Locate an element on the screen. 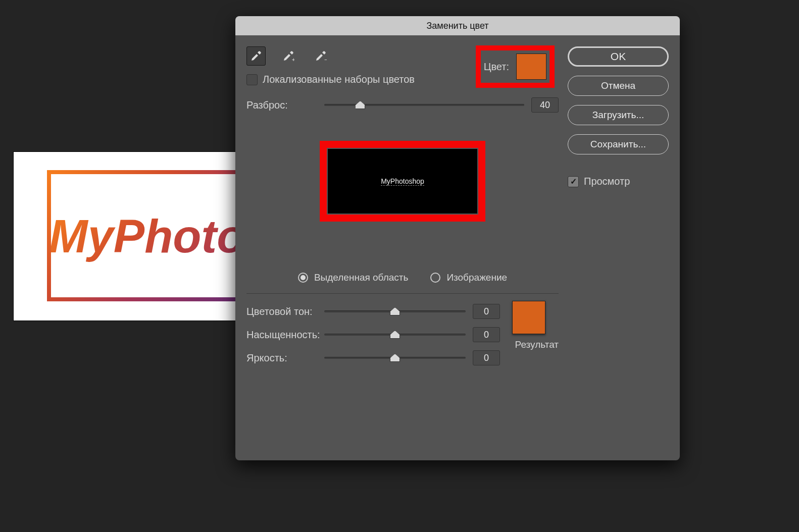 The image size is (799, 532). canvas-artwork-border is located at coordinates (144, 236).